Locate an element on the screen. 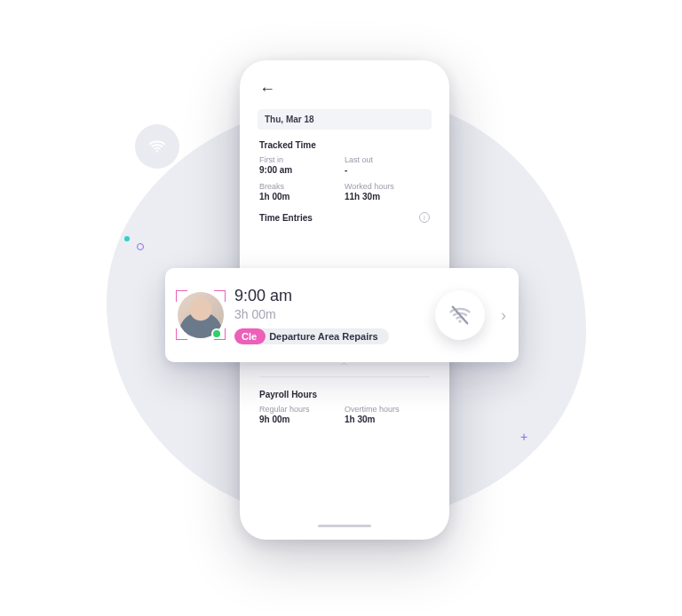 The height and width of the screenshot is (616, 682). entry-time: 9:00 am is located at coordinates (329, 296).